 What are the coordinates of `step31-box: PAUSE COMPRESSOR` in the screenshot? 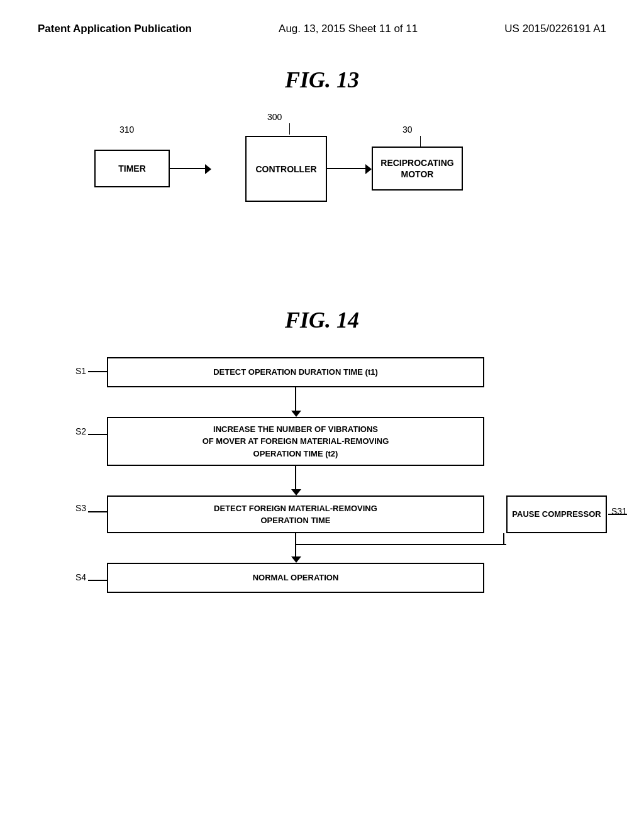 It's located at (557, 514).